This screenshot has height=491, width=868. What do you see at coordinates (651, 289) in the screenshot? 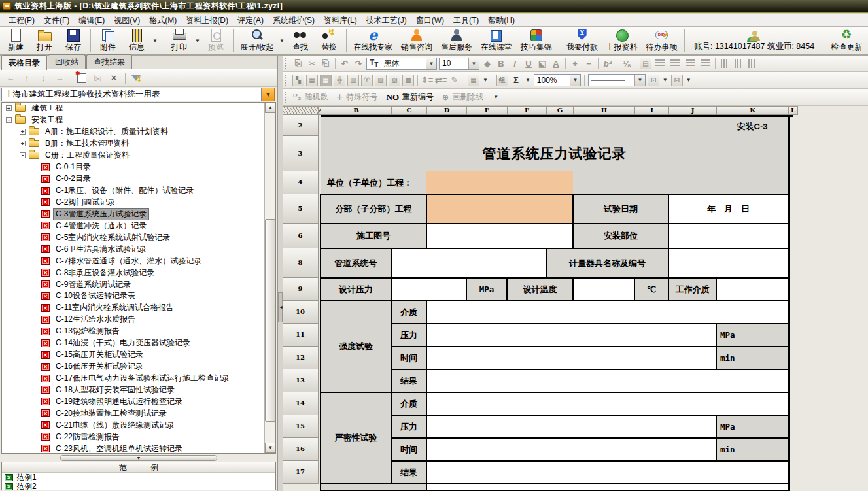
I see `design-temp-unit-cell: ℃` at bounding box center [651, 289].